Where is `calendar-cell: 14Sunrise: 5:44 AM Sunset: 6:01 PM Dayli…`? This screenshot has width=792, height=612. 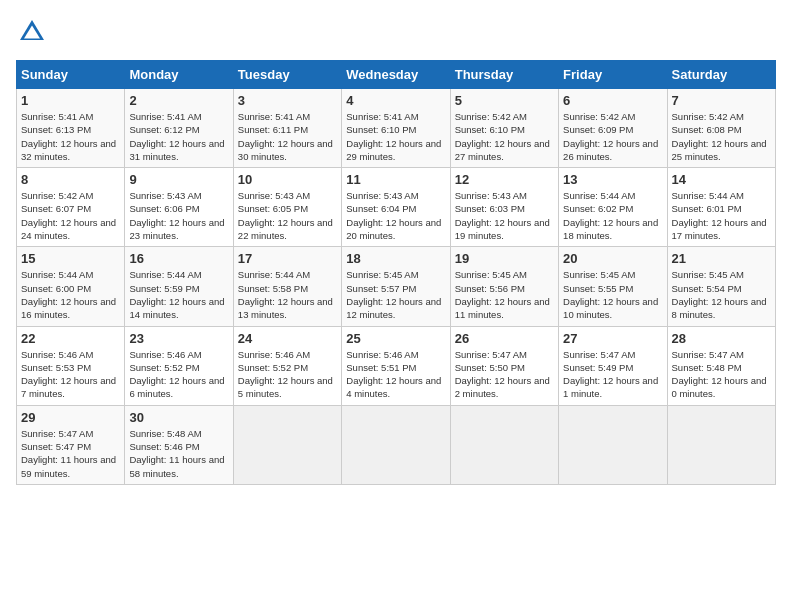 calendar-cell: 14Sunrise: 5:44 AM Sunset: 6:01 PM Dayli… is located at coordinates (721, 208).